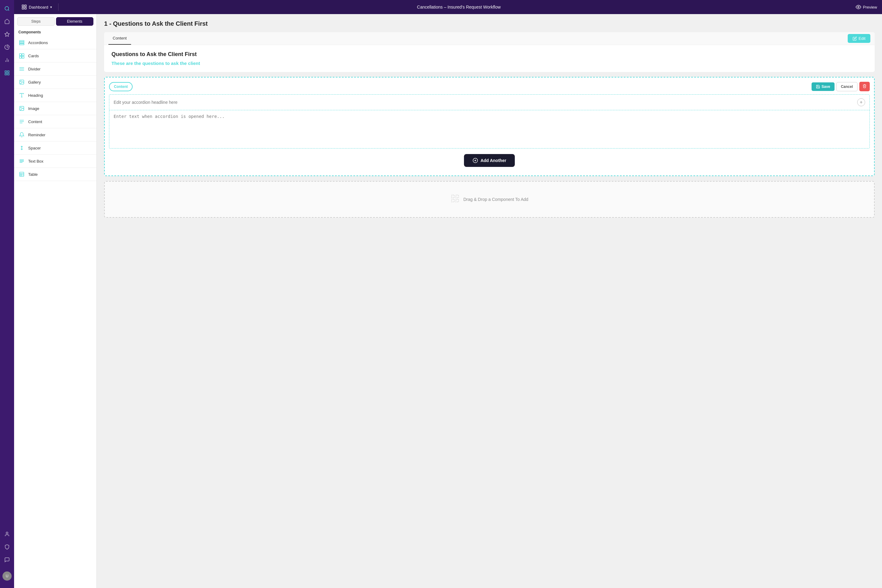 The width and height of the screenshot is (882, 588). I want to click on accordion-content-tab: Content, so click(121, 87).